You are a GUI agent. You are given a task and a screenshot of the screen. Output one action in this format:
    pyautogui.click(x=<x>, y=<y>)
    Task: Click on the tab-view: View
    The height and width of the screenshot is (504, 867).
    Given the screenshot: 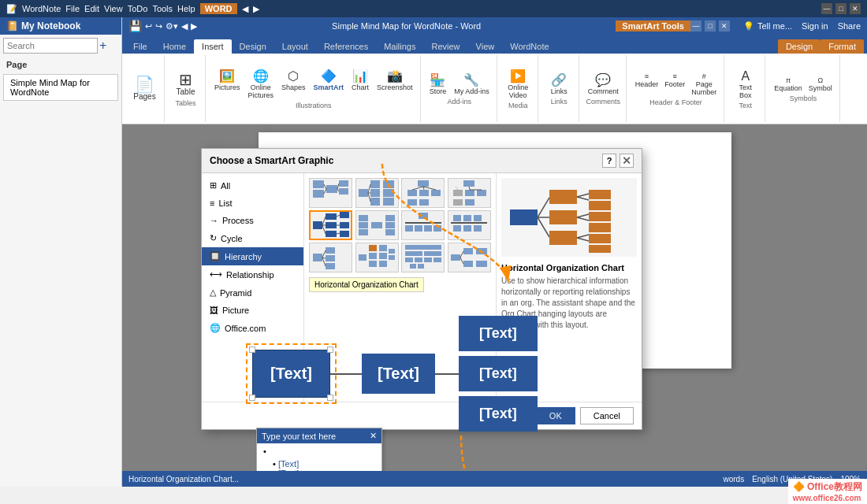 What is the action you would take?
    pyautogui.click(x=486, y=46)
    